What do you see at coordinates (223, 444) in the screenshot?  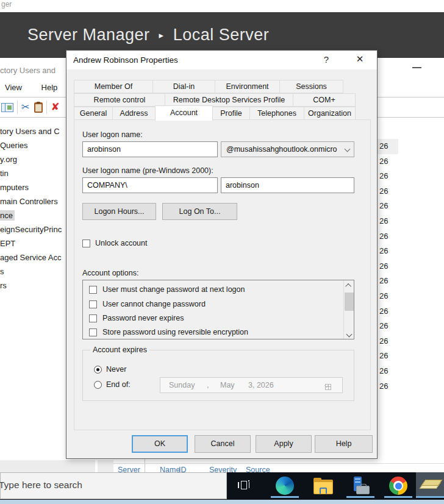 I see `cancel-button: Cancel` at bounding box center [223, 444].